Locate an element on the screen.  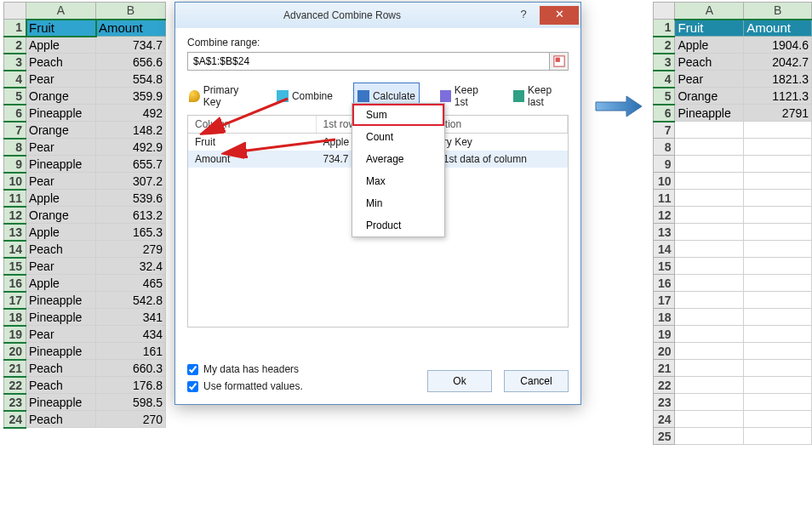
table-row: 3Peach2042.7 is located at coordinates (733, 62).